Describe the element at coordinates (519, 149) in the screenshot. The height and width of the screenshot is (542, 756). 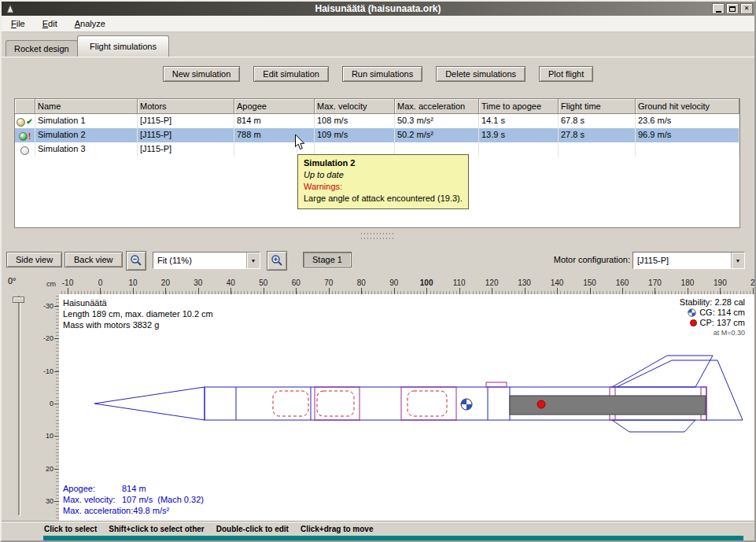
I see `cell-time-to-apogee` at that location.